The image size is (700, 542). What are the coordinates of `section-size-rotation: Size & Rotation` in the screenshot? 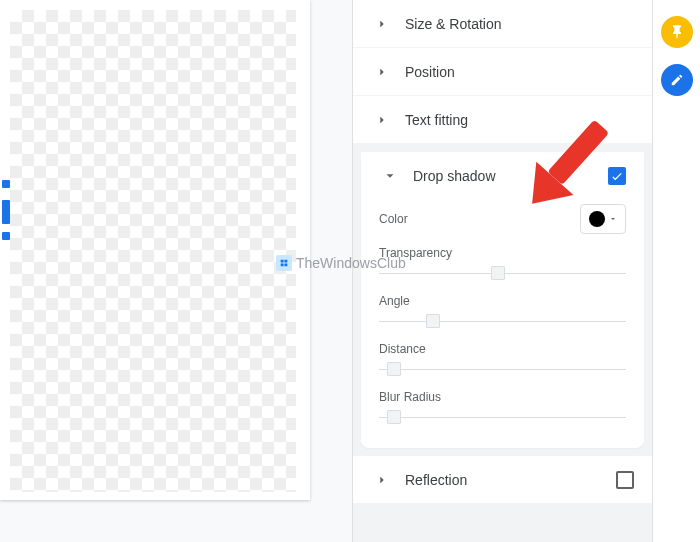 It's located at (502, 24).